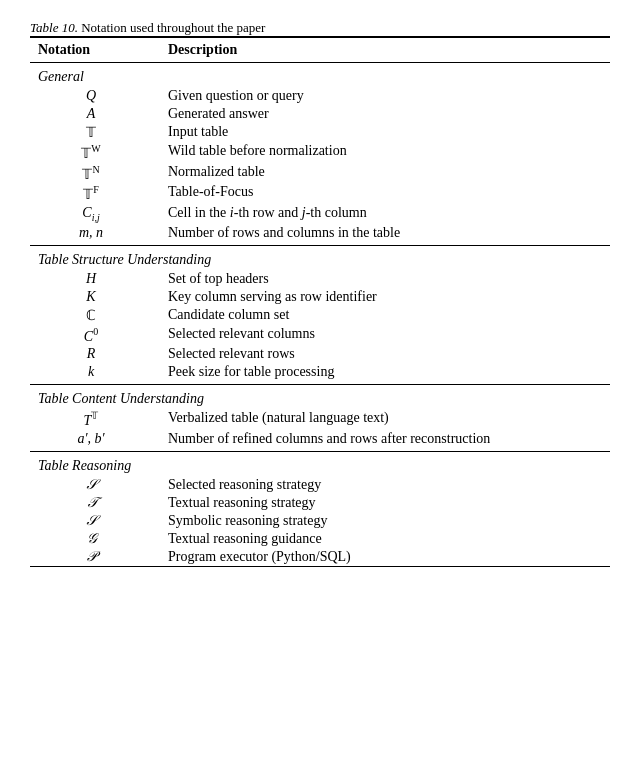 This screenshot has width=640, height=765. What do you see at coordinates (320, 132) in the screenshot?
I see `table-row: 𝕋 Input table` at bounding box center [320, 132].